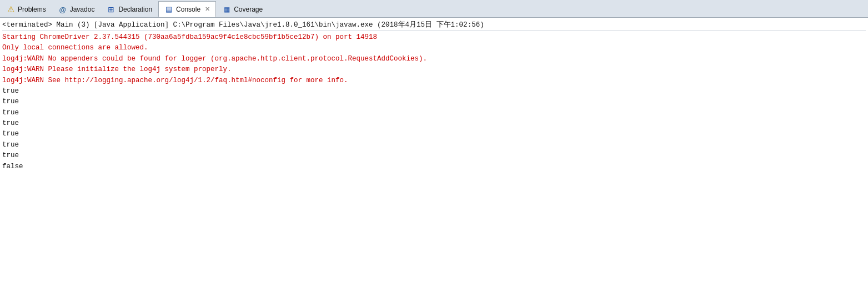 The image size is (868, 297). What do you see at coordinates (111, 9) in the screenshot?
I see `declaration-icon: ⊞` at bounding box center [111, 9].